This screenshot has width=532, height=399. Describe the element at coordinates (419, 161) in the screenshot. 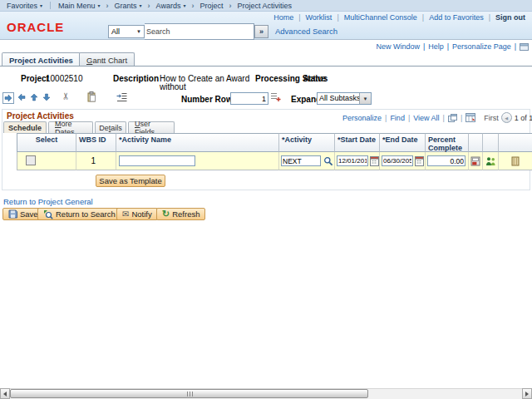

I see `end-date-calendar-icon` at that location.